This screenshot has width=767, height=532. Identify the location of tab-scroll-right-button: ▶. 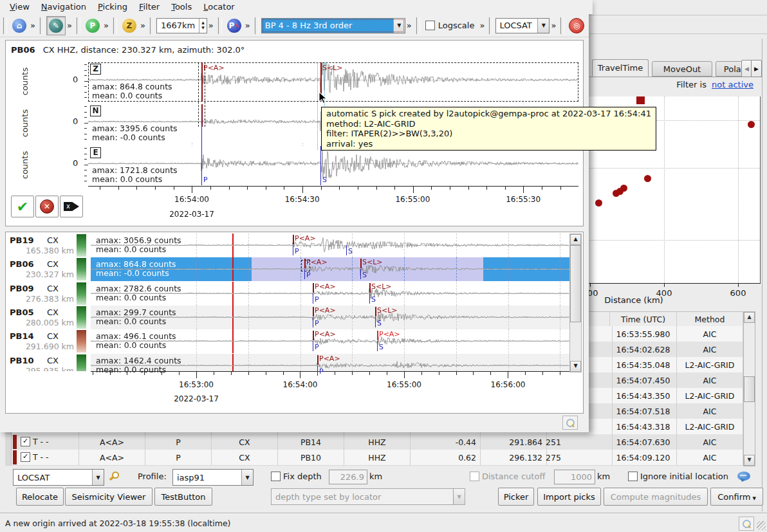
(757, 68).